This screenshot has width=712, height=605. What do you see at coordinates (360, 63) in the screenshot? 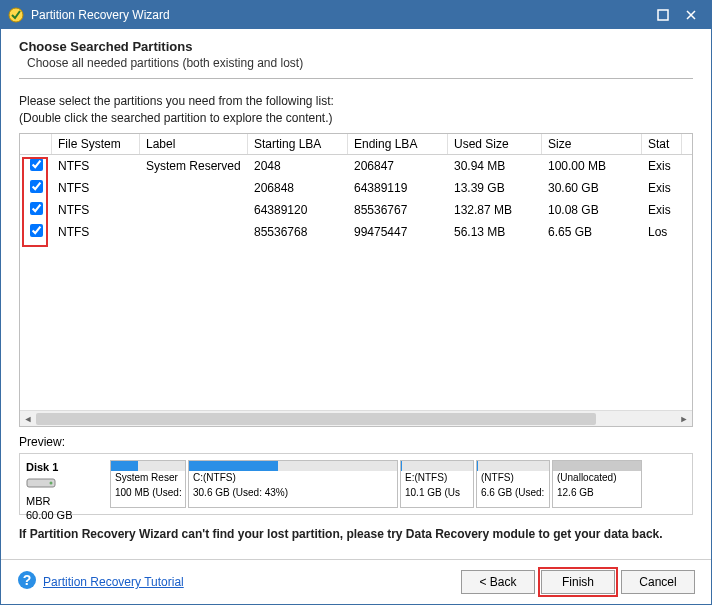
I see `page-subtitle: Choose all needed partitions (both exist…` at bounding box center [360, 63].